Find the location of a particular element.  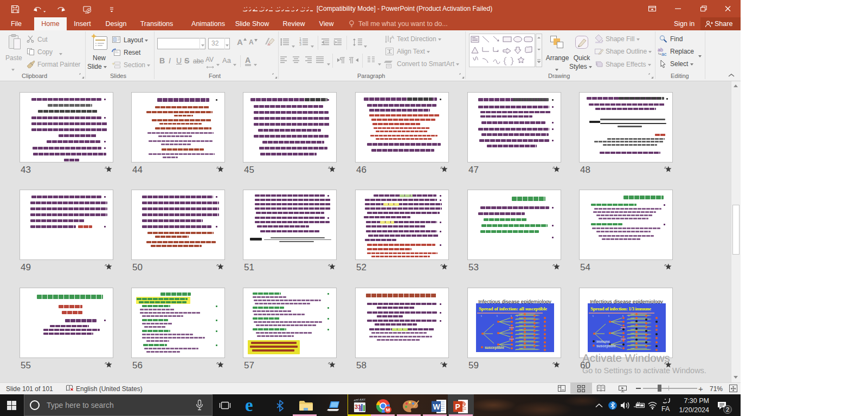

svg-text: W is located at coordinates (437, 407).